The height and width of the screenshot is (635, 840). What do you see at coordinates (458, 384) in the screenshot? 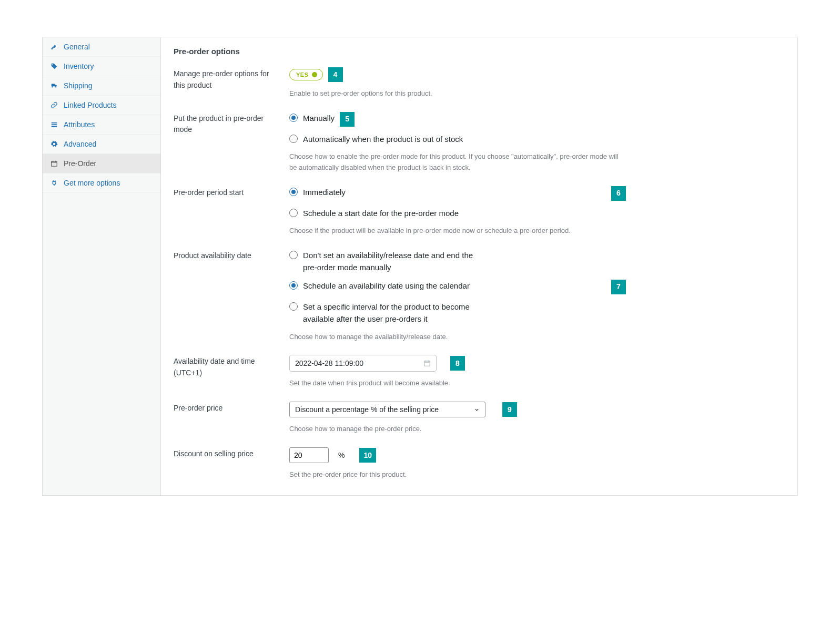
I see `help-availability-datetime: Set the date when this product will beco…` at bounding box center [458, 384].